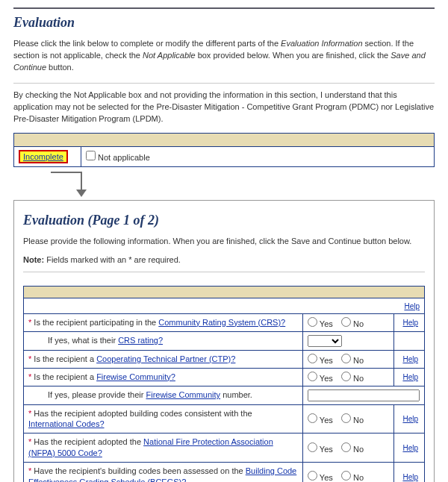 This screenshot has height=482, width=448. Describe the element at coordinates (346, 448) in the screenshot. I see `radio-nfpa-no` at that location.